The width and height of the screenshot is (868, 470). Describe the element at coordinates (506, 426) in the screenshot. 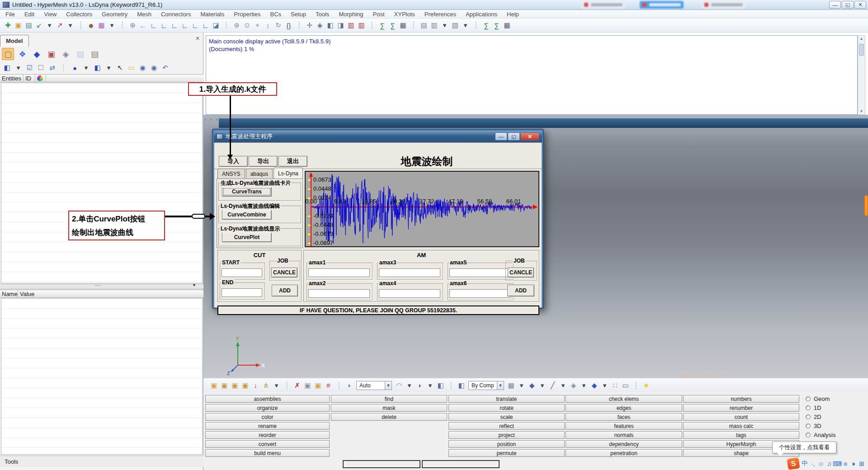

I see `panel-button: reflect` at that location.